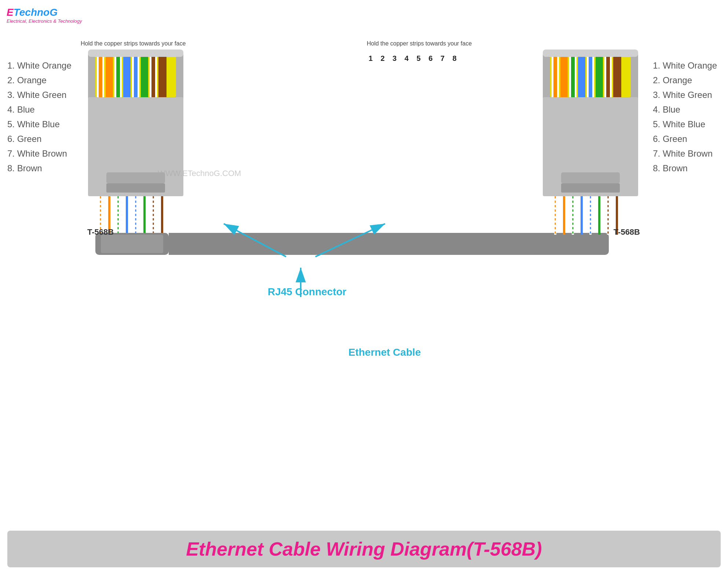  I want to click on label-ethernet: Ethernet Cable, so click(385, 352).